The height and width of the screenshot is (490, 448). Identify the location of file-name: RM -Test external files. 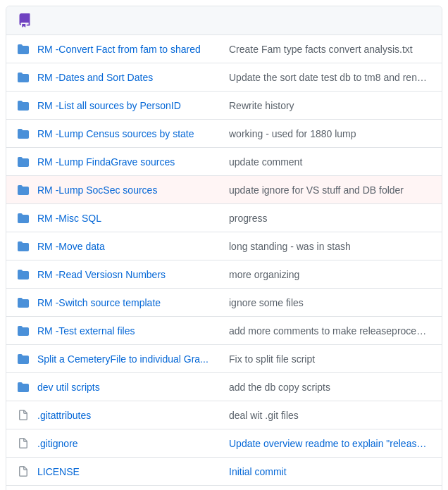
(129, 331).